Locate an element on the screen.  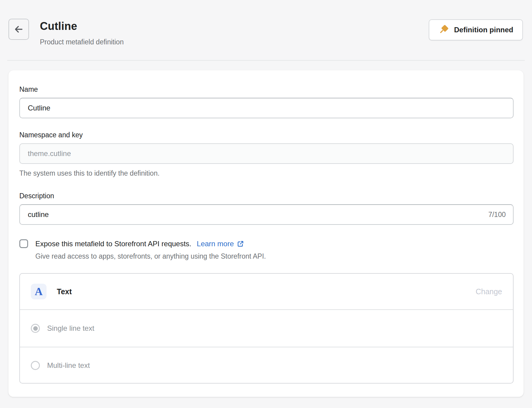
change-type-button: Change is located at coordinates (489, 292).